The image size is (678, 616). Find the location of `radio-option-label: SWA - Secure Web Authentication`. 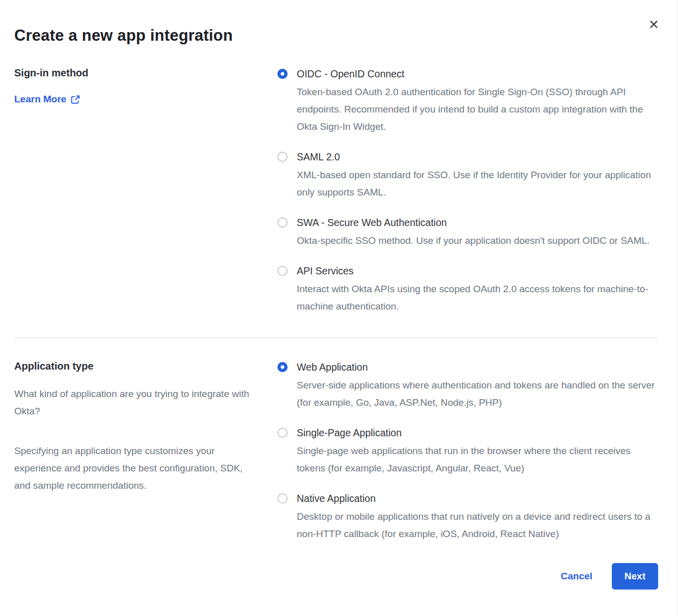

radio-option-label: SWA - Secure Web Authentication is located at coordinates (473, 222).